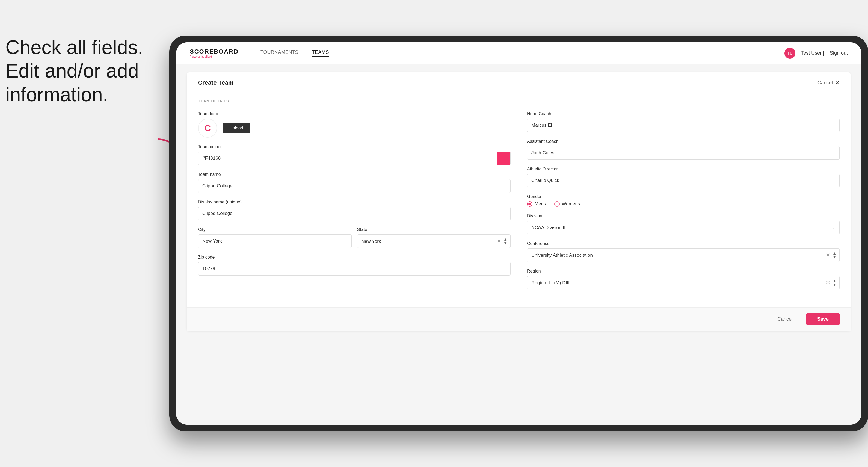 The image size is (868, 467). What do you see at coordinates (785, 319) in the screenshot?
I see `cancel-button: Cancel` at bounding box center [785, 319].